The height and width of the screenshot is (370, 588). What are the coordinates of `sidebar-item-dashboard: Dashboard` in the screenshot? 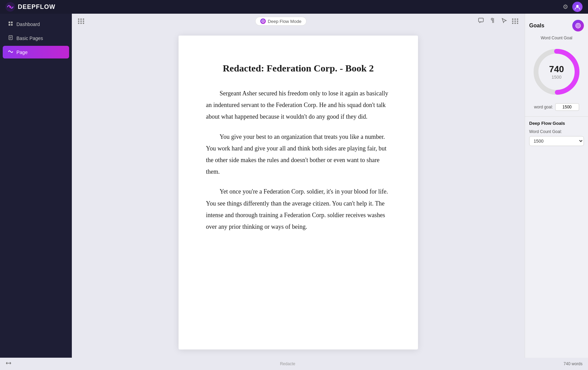 It's located at (36, 24).